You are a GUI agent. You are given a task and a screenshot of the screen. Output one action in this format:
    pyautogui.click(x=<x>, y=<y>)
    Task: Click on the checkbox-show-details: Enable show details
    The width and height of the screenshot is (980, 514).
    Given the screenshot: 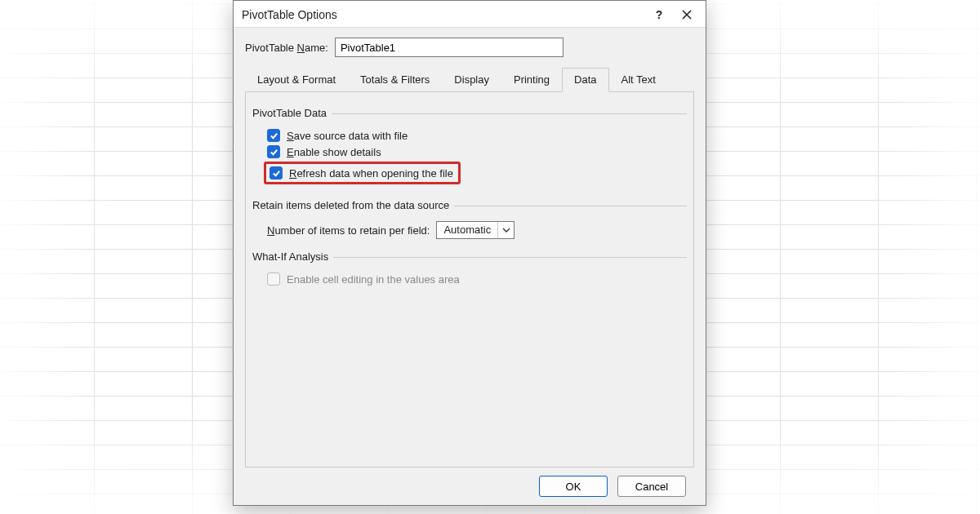 What is the action you would take?
    pyautogui.click(x=477, y=152)
    